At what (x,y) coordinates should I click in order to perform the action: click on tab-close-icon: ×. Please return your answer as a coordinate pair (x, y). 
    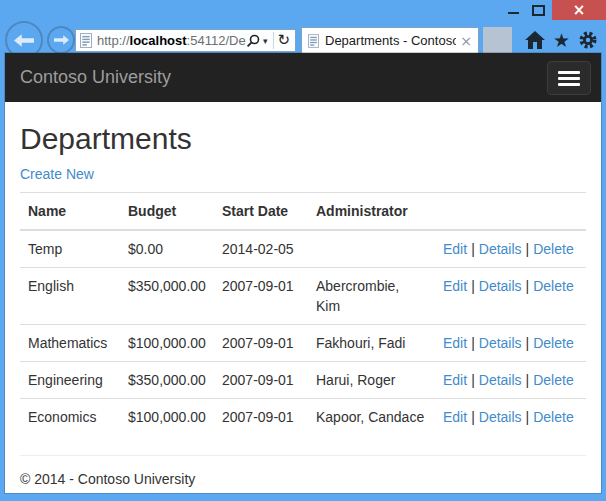
    Looking at the image, I should click on (466, 41).